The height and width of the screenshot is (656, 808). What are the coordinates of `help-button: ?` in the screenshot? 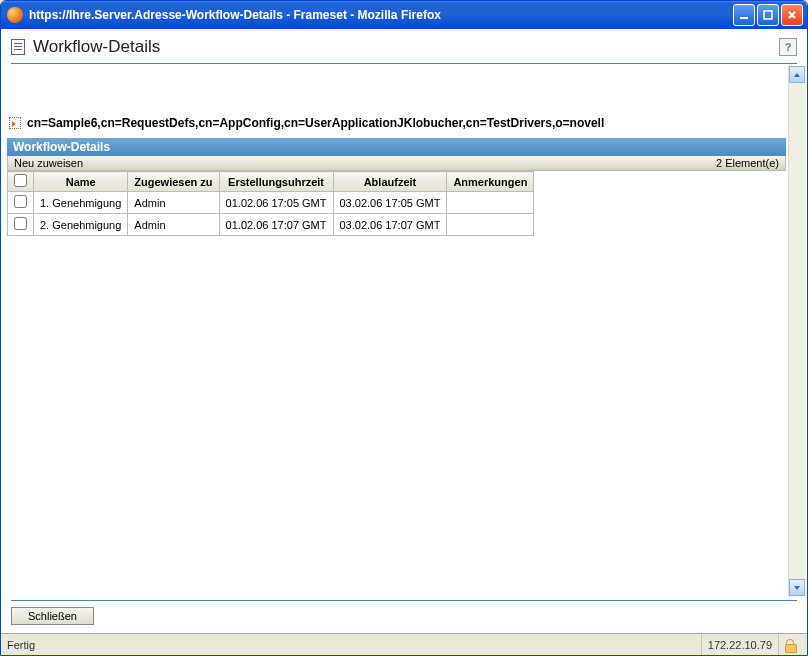 It's located at (788, 47).